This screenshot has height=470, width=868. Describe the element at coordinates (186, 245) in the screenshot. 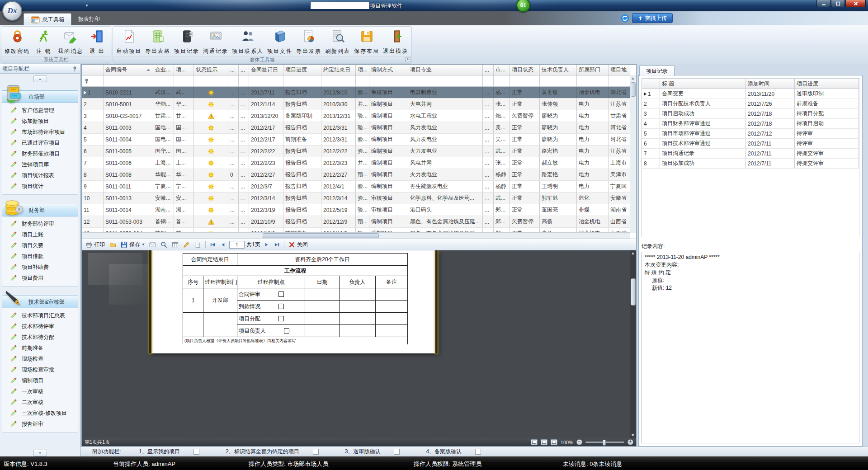

I see `edit-icon` at that location.